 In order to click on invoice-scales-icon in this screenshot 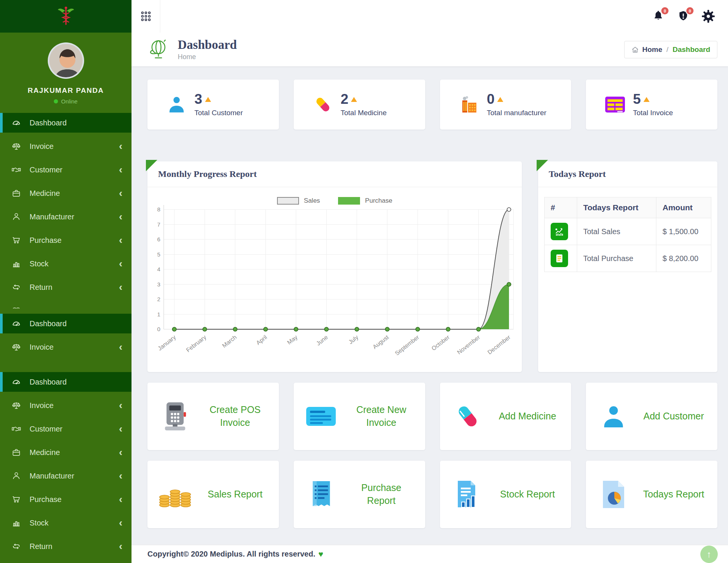, I will do `click(16, 405)`.